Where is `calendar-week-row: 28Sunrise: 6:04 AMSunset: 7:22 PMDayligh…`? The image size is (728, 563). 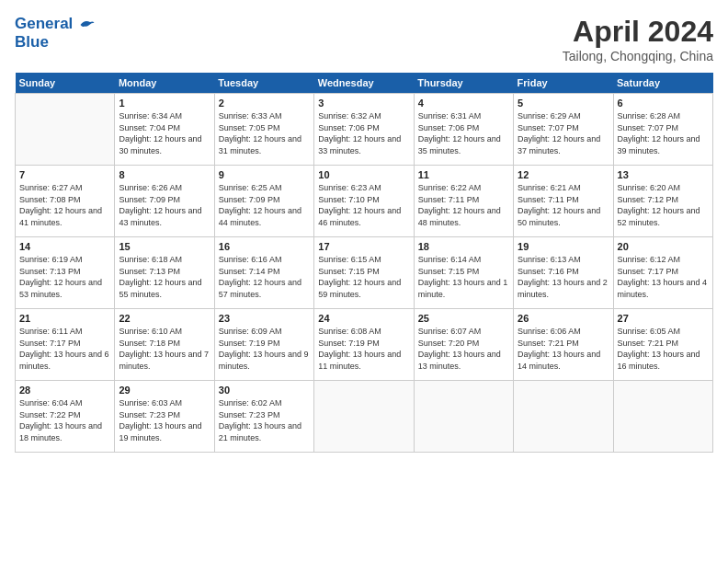 calendar-week-row: 28Sunrise: 6:04 AMSunset: 7:22 PMDayligh… is located at coordinates (364, 417).